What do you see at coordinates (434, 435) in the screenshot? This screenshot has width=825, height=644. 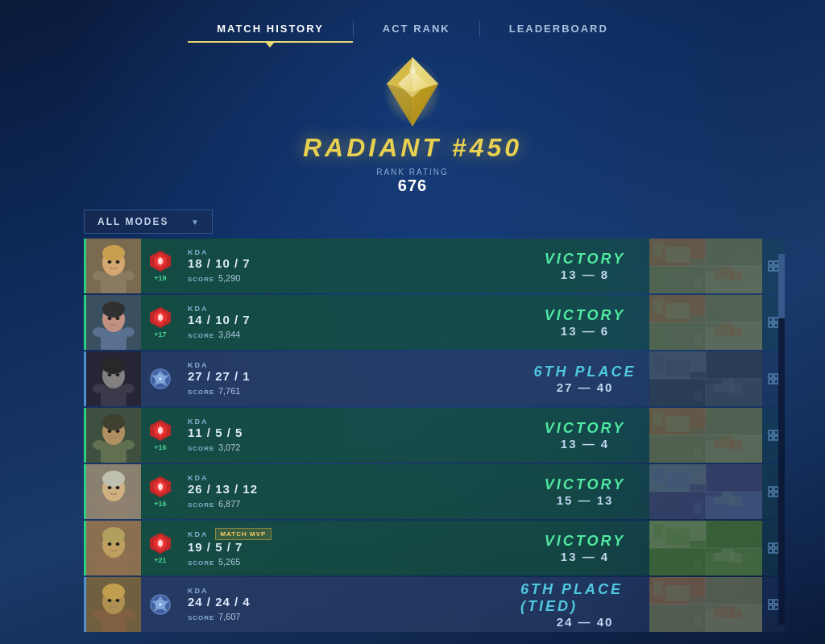 I see `match-row: +16 KDA 11 / 5 / 5 SCORE 3,072 VICTORY 1…` at bounding box center [434, 435].